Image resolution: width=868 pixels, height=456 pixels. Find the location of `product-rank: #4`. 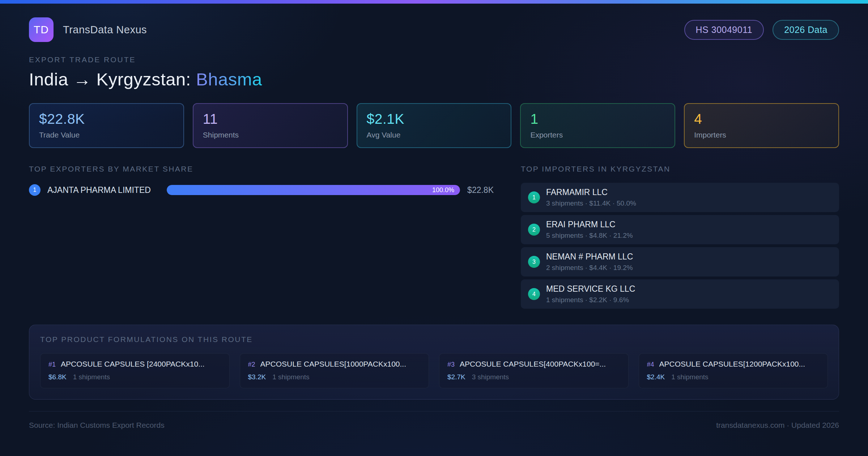

product-rank: #4 is located at coordinates (651, 365).